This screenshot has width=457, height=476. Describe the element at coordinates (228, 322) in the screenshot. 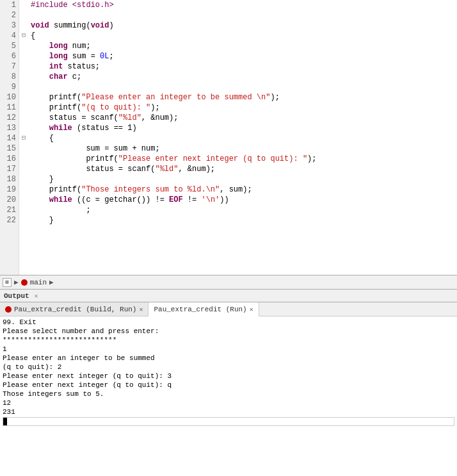

I see `output-line-1: 99. Exit` at that location.